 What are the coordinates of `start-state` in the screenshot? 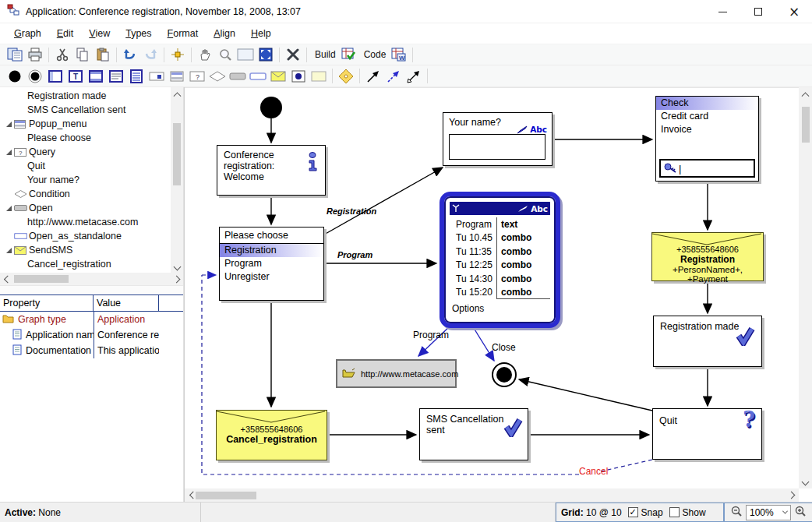 It's located at (271, 108).